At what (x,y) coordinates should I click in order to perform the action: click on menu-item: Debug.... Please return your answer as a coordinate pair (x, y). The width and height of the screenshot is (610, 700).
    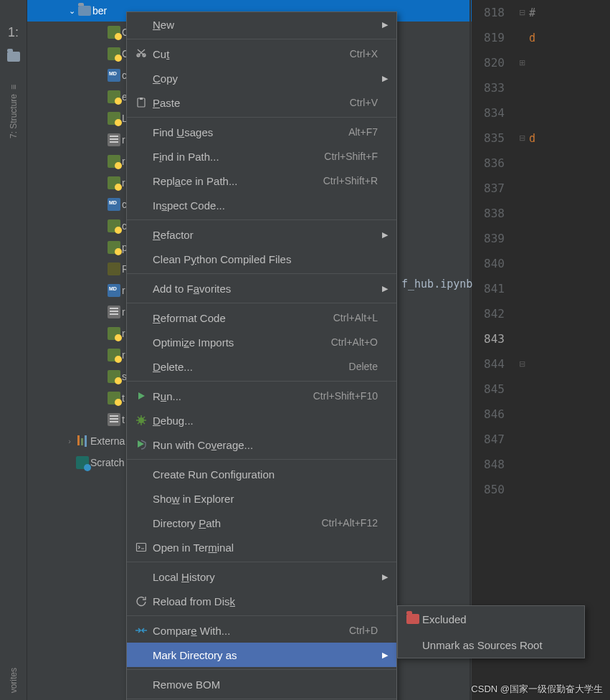
    Looking at the image, I should click on (262, 420).